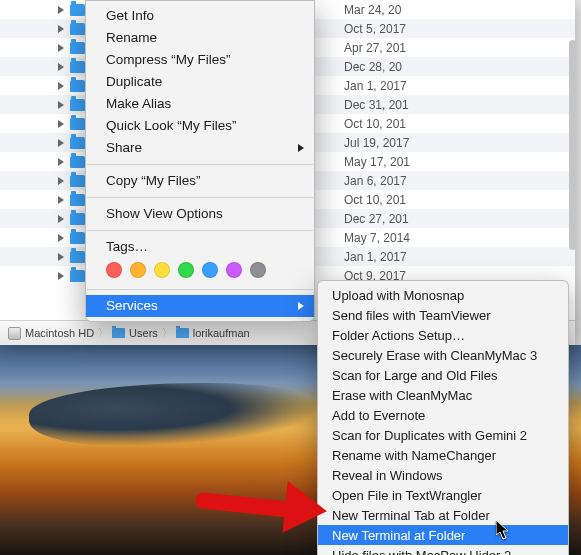 The height and width of the screenshot is (555, 581). I want to click on menu-item-make-alias: Make Alias, so click(200, 104).